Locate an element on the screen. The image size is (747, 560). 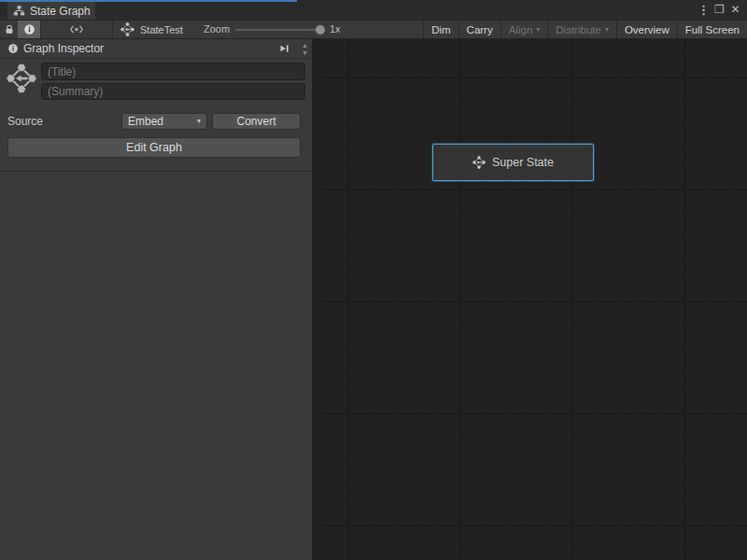
window-close-button: ✕ is located at coordinates (736, 9).